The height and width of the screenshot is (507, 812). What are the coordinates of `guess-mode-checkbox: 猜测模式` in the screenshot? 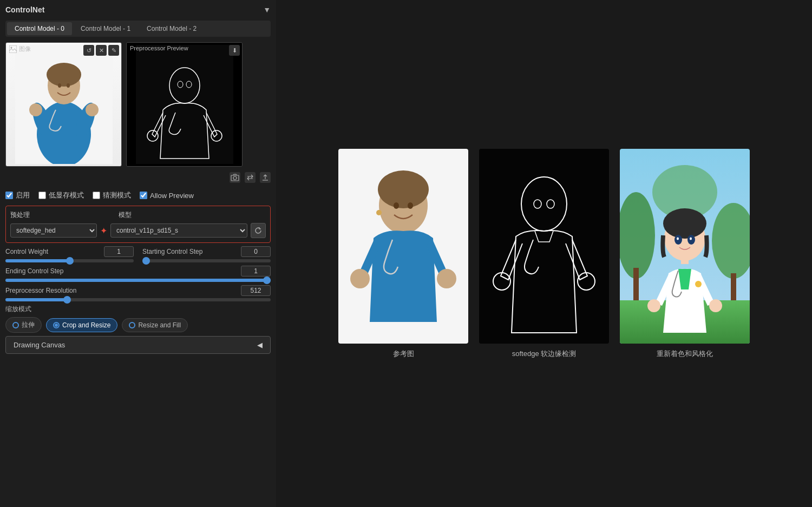 It's located at (112, 195).